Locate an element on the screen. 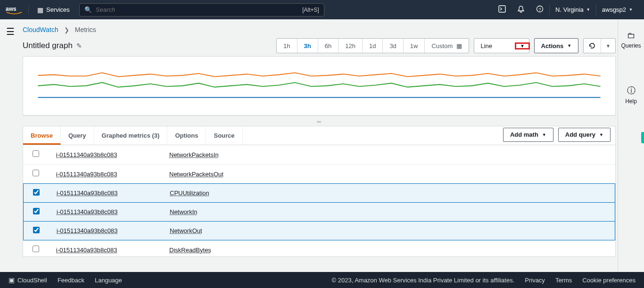  tab-graphed-metrics: Graphed metrics (3) is located at coordinates (131, 136).